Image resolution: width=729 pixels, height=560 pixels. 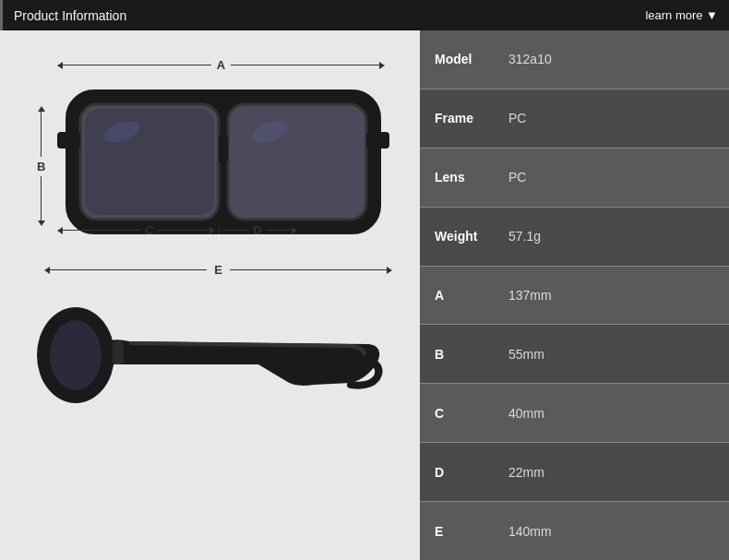 I want to click on h-line-e, so click(x=128, y=269).